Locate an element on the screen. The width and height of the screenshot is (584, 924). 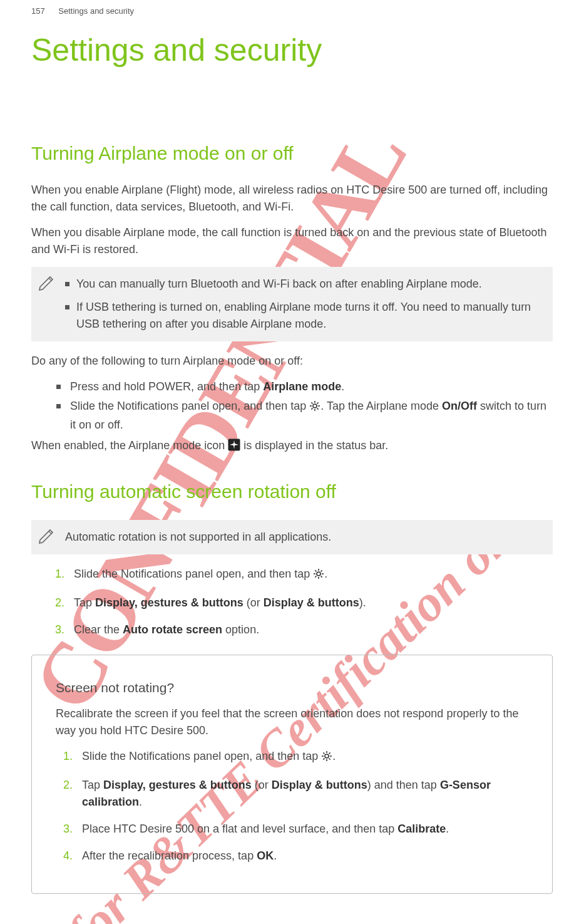
airplane-icon is located at coordinates (234, 447).